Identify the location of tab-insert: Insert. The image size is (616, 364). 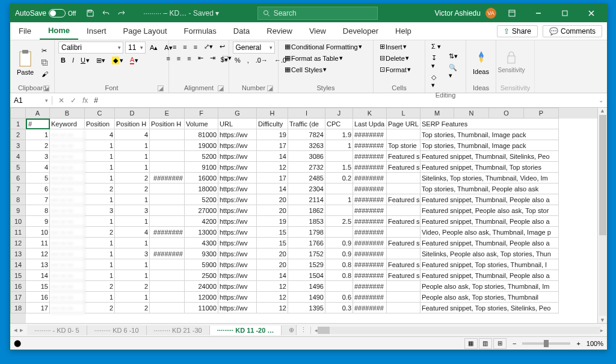
(96, 31).